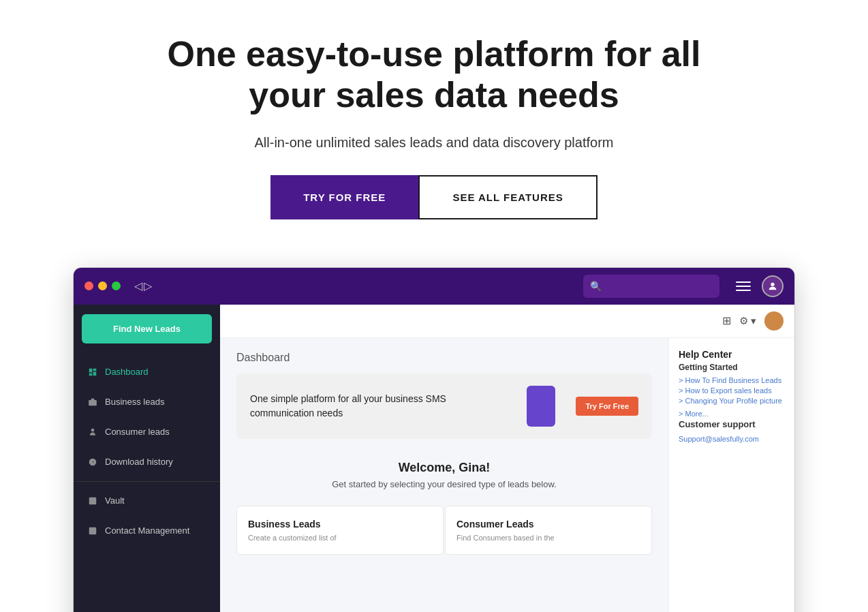  Describe the element at coordinates (147, 451) in the screenshot. I see `sidebar-nav: Dashboard Business leads Consumer leads` at that location.